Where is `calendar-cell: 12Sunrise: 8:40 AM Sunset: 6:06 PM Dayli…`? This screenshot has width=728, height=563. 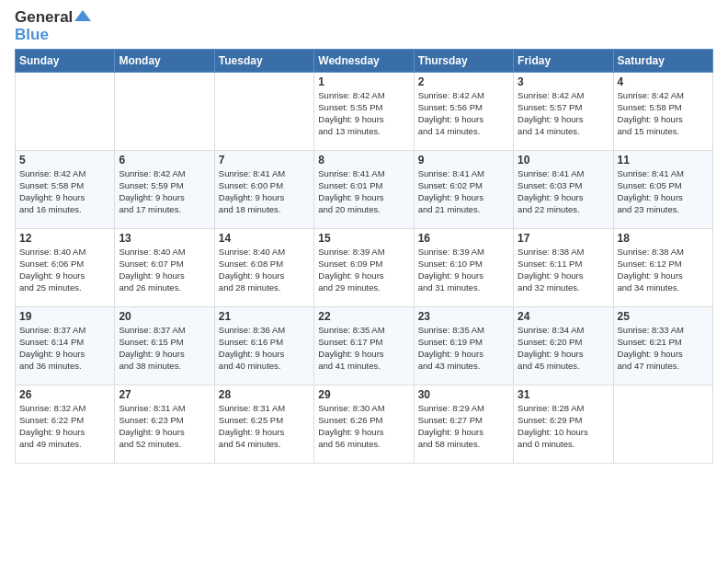 calendar-cell: 12Sunrise: 8:40 AM Sunset: 6:06 PM Dayli… is located at coordinates (65, 269).